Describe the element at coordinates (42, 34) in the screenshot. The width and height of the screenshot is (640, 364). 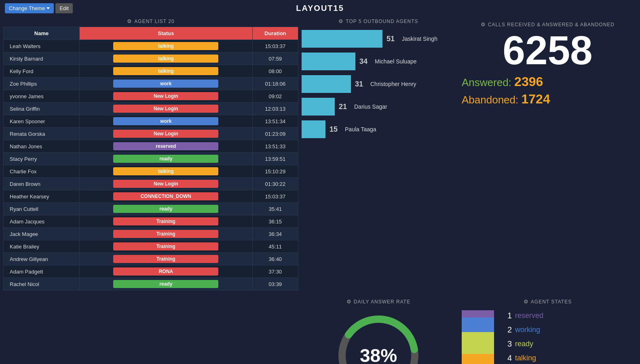
I see `col-header-name: Name` at that location.